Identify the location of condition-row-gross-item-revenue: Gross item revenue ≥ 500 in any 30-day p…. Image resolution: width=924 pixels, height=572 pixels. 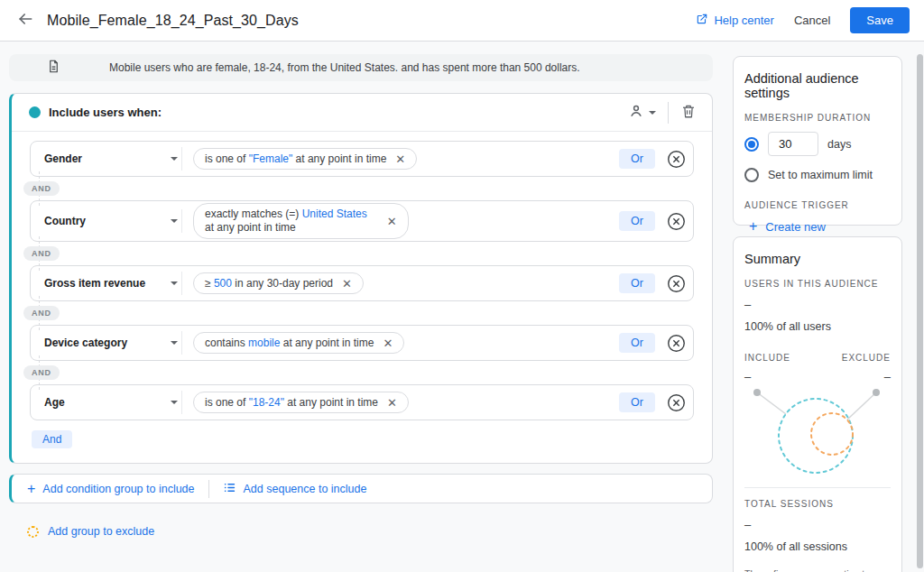
(362, 283).